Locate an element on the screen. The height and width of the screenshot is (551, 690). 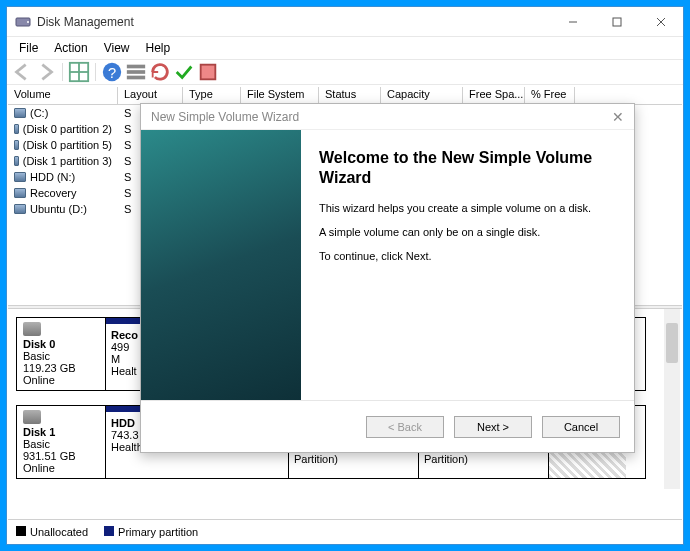
disk-header: Disk 0 Basic 119.23 GB Online is located at coordinates (61, 354).